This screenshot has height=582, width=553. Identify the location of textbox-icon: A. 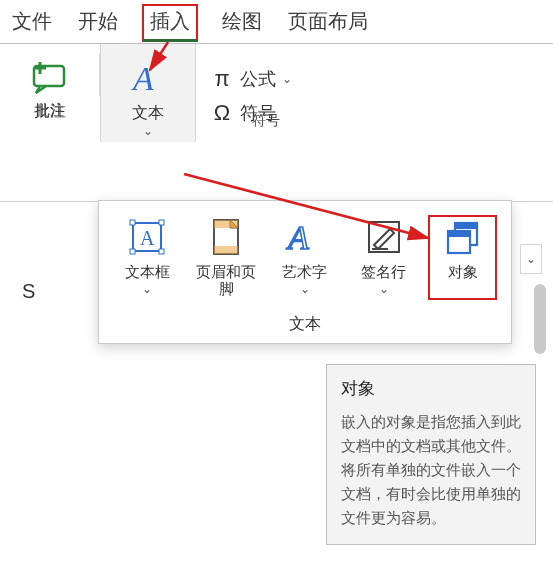
(147, 237).